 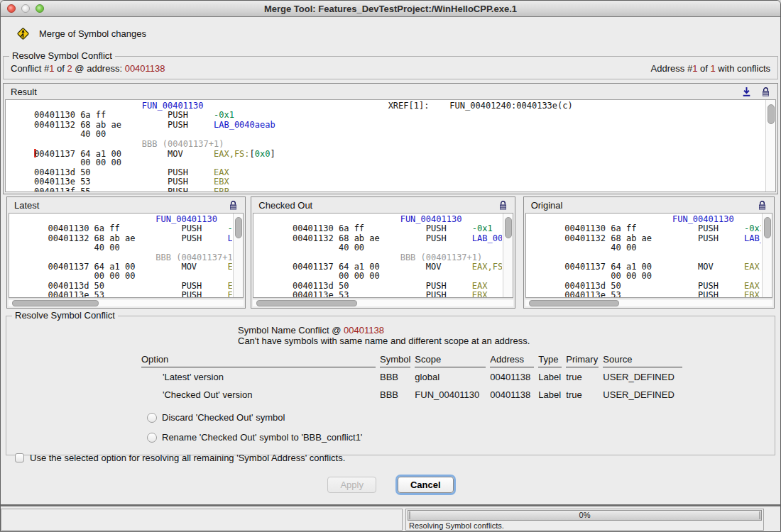 What do you see at coordinates (30, 68) in the screenshot?
I see `conflict-counter-text: Conflict #` at bounding box center [30, 68].